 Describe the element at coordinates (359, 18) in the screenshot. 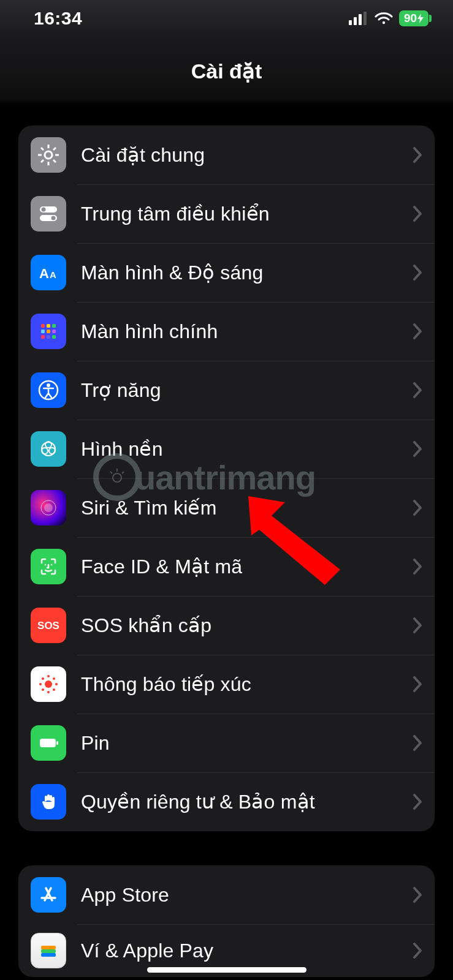

I see `cellular-icon` at that location.